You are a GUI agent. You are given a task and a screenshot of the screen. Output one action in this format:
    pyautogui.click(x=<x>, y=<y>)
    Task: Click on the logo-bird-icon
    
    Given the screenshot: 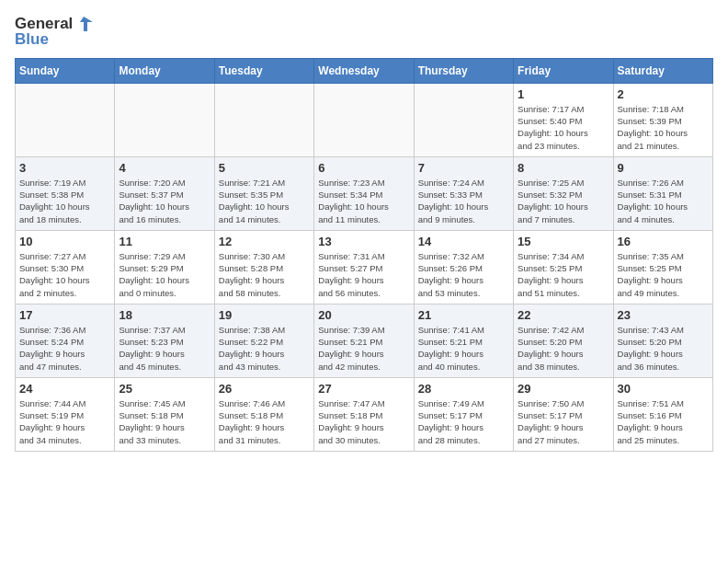 What is the action you would take?
    pyautogui.click(x=84, y=24)
    